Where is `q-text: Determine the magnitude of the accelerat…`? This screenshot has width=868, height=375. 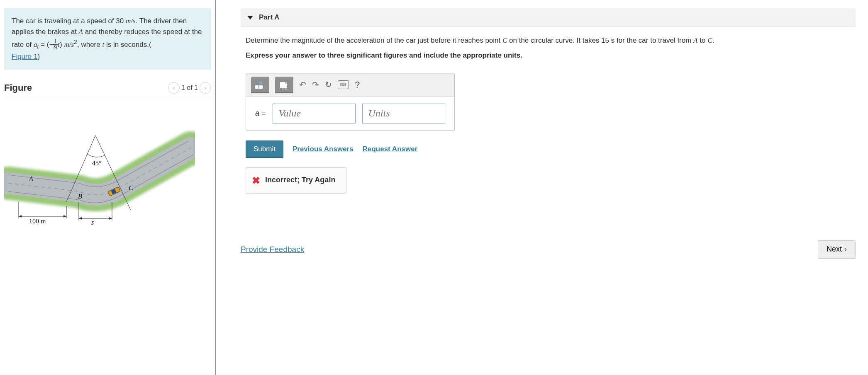 q-text: Determine the magnitude of the accelerat… is located at coordinates (374, 41).